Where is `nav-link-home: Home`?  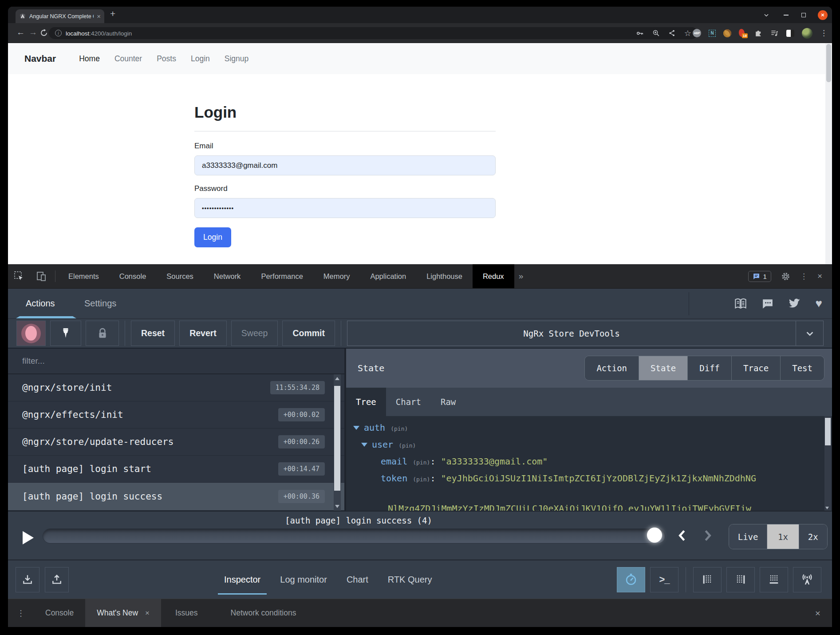
nav-link-home: Home is located at coordinates (90, 59).